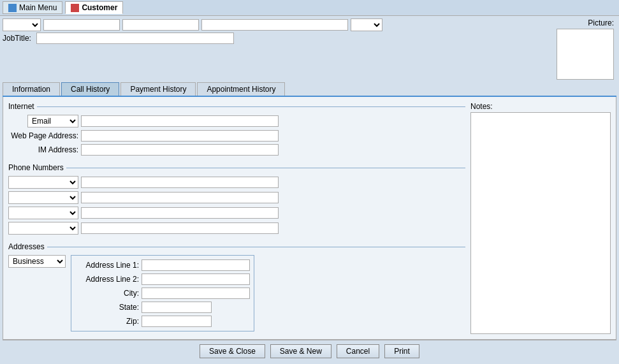  I want to click on im-input, so click(180, 150).